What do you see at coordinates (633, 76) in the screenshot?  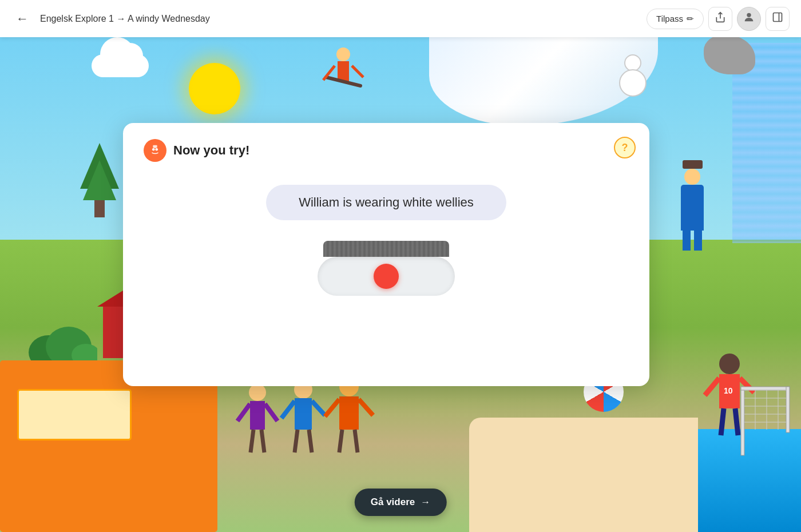 I see `snowman-decoration` at bounding box center [633, 76].